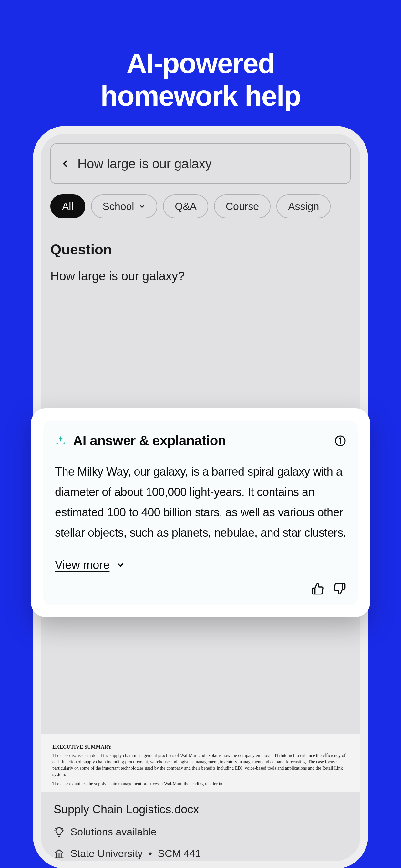 The height and width of the screenshot is (868, 401). Describe the element at coordinates (82, 565) in the screenshot. I see `view-more-link: View more` at that location.